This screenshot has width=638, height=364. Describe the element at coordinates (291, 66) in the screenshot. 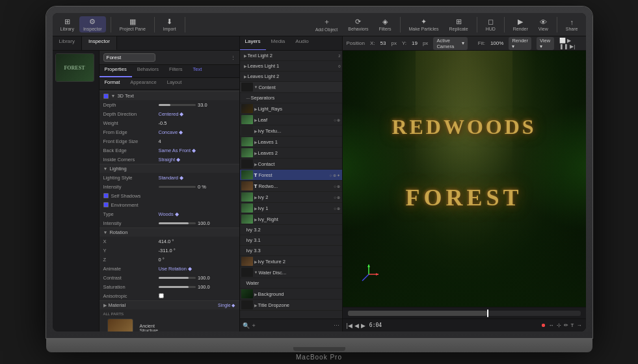

I see `layer-leaves-light-1: ▶ Leaves Light 1 0` at that location.